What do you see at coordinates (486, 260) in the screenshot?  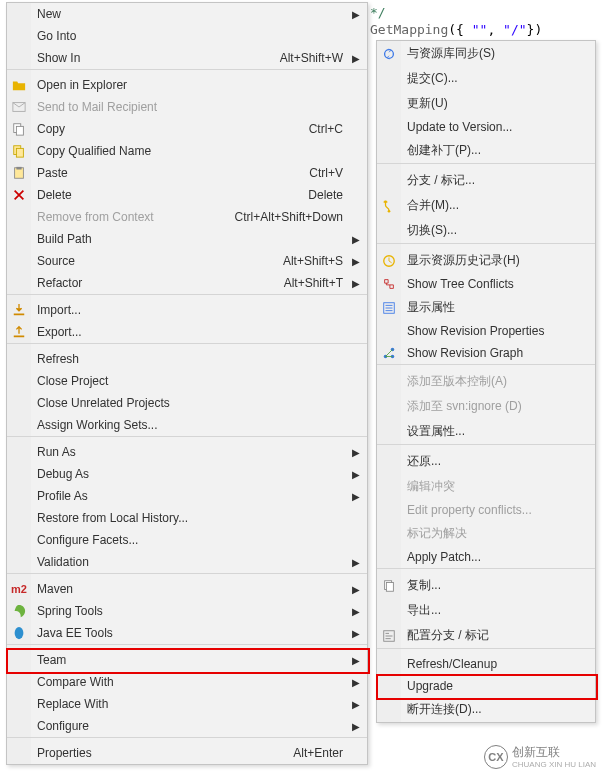 I see `team-menu-item: 显示资源历史记录(H)` at bounding box center [486, 260].